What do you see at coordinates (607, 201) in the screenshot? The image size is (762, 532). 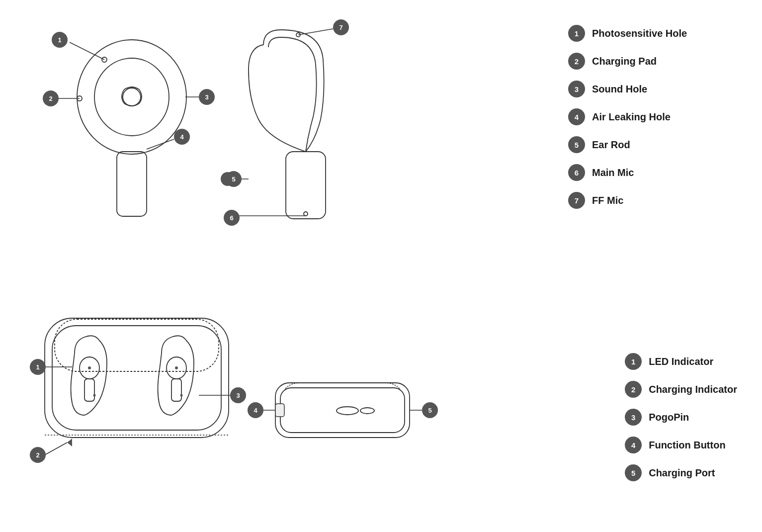 I see `legend-label-7: FF Mic` at bounding box center [607, 201].